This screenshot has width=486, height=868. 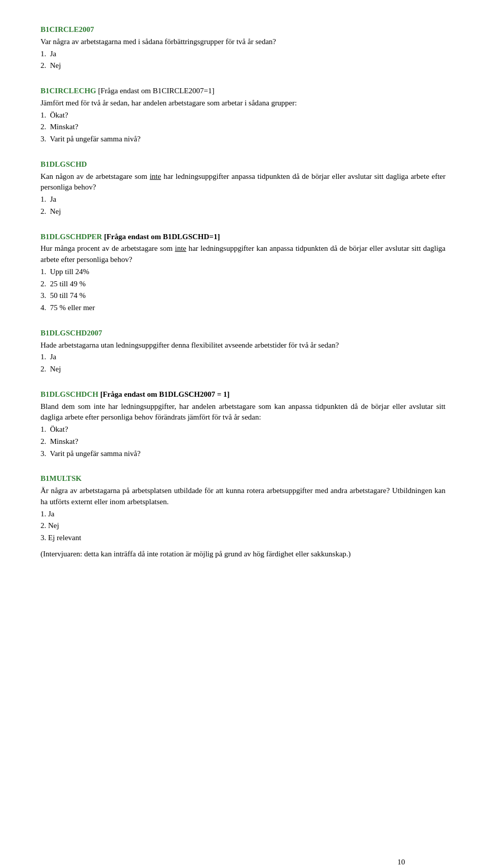 I want to click on section-title: B1CIRCLE2007, so click(x=243, y=30).